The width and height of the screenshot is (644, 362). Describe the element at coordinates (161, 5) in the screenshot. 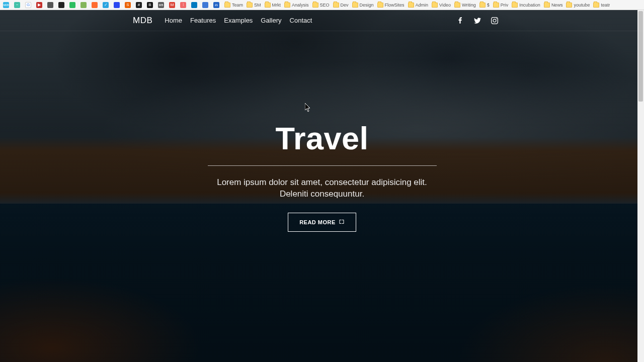

I see `bookmark-favicon: MB` at that location.